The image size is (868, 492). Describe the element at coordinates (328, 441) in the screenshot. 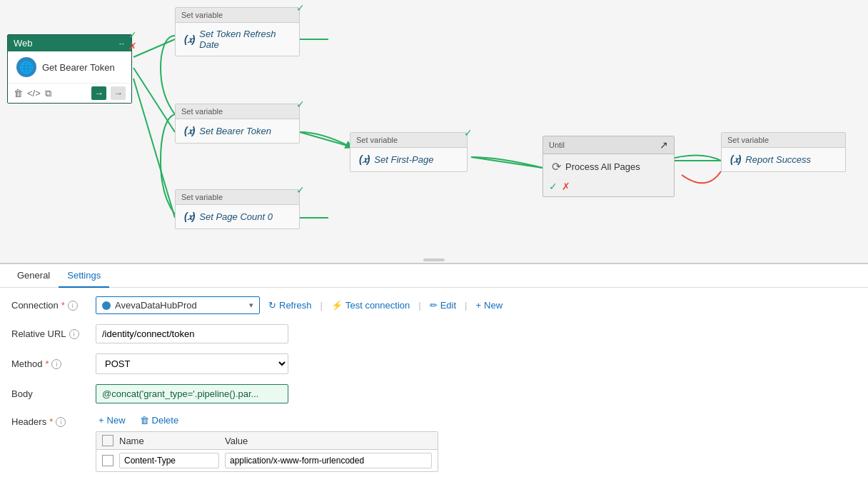

I see `value-column-header: Value` at that location.